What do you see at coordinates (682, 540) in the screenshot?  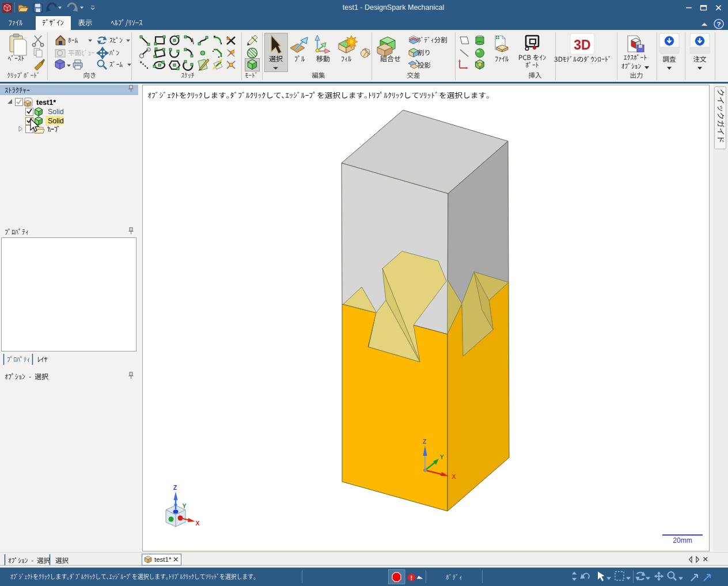 I see `svg-text: 20mm` at bounding box center [682, 540].